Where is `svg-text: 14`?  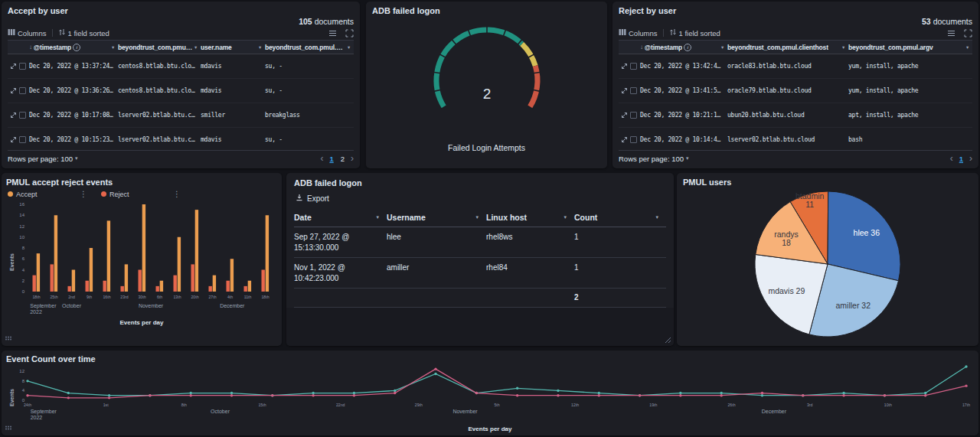 svg-text: 14 is located at coordinates (21, 215).